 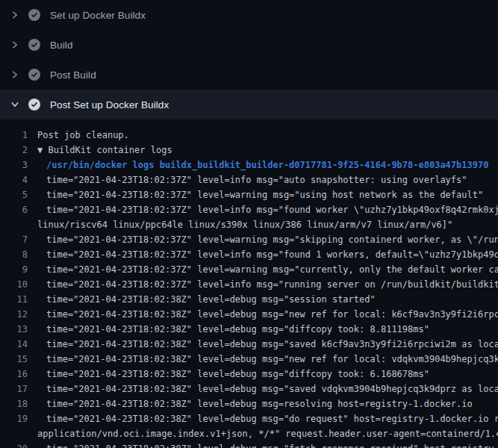 I want to click on log-line-number: 13, so click(x=13, y=329).